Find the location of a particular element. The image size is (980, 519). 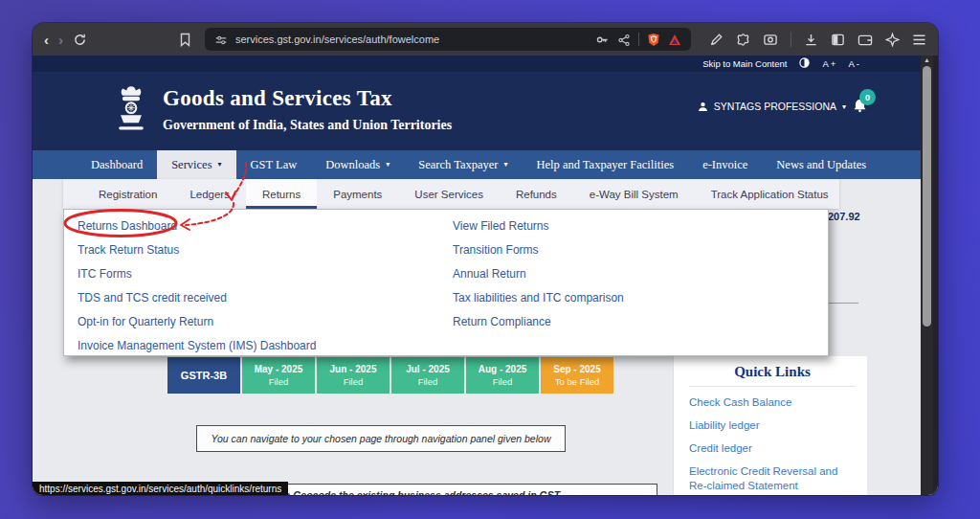

subnav-refunds: Refunds is located at coordinates (536, 193).